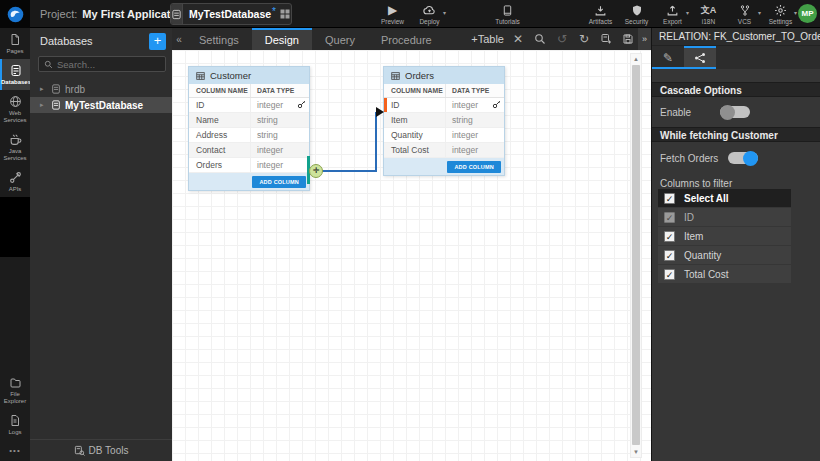 The width and height of the screenshot is (820, 461). I want to click on zoom-search-icon, so click(540, 39).